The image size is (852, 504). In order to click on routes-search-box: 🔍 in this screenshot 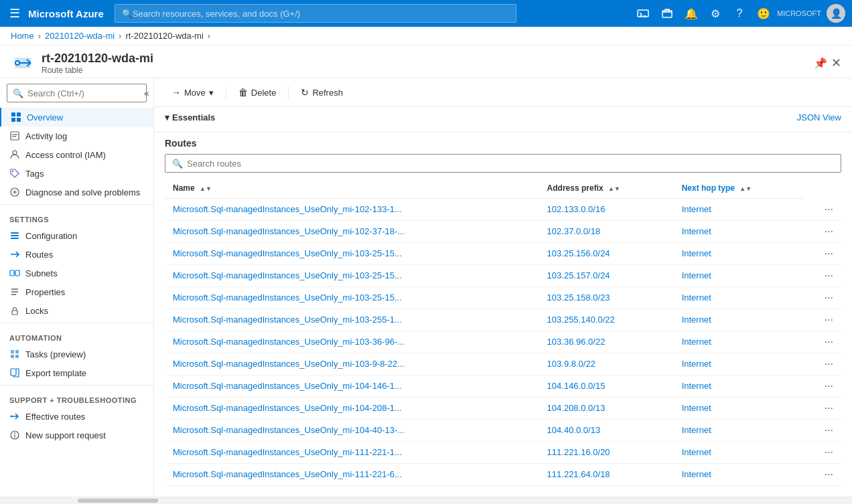, I will do `click(503, 163)`.